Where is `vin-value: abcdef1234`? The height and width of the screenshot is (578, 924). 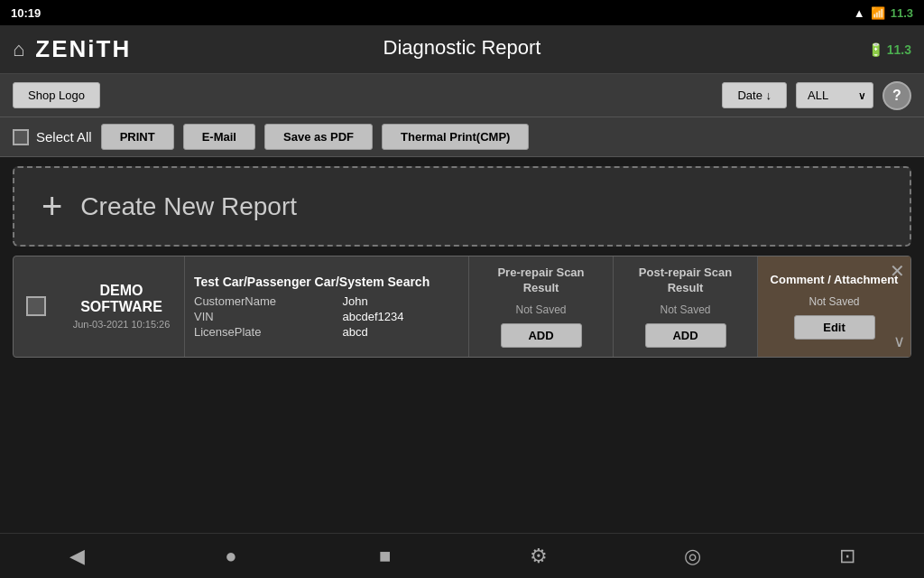
vin-value: abcdef1234 is located at coordinates (401, 316).